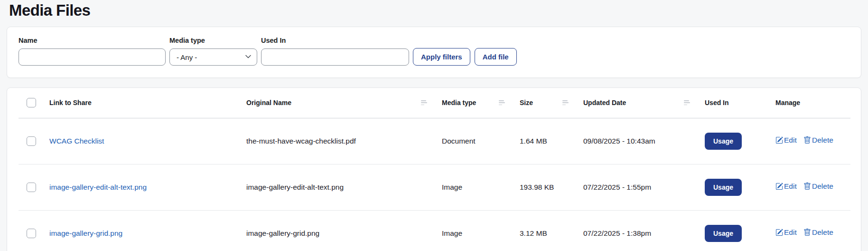 Image resolution: width=868 pixels, height=251 pixels. I want to click on updated-date-cell: 09/08/2025 - 10:43am, so click(644, 141).